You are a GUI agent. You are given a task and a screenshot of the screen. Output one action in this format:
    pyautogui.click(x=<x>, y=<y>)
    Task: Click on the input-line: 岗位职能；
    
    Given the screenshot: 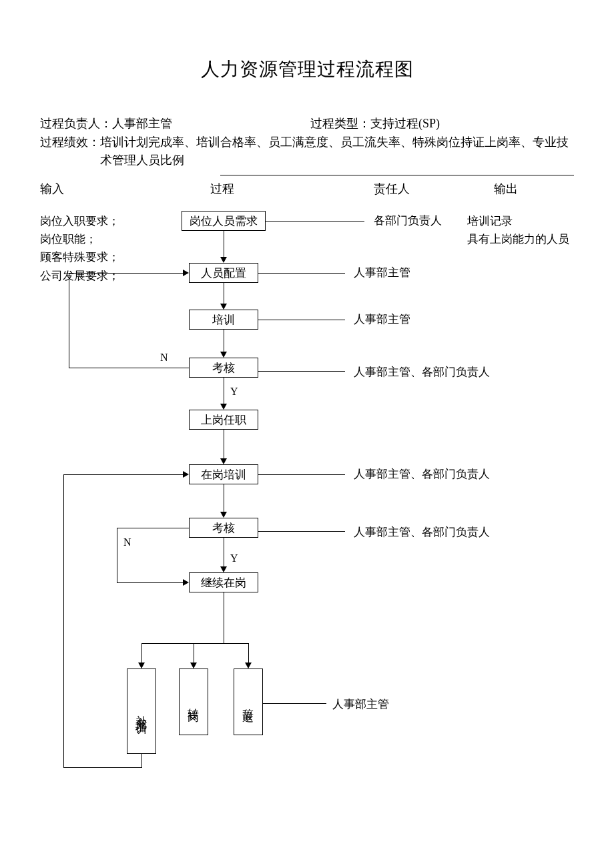 What is the action you would take?
    pyautogui.click(x=80, y=239)
    